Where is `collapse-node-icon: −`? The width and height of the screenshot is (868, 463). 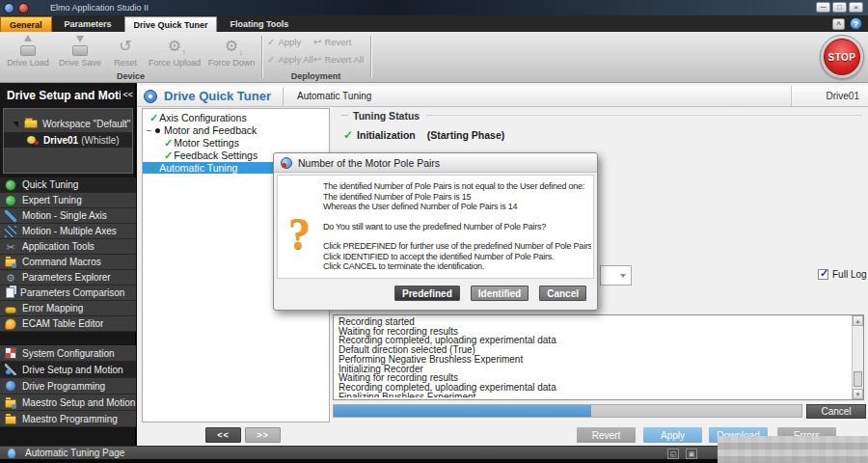
collapse-node-icon: − is located at coordinates (149, 131).